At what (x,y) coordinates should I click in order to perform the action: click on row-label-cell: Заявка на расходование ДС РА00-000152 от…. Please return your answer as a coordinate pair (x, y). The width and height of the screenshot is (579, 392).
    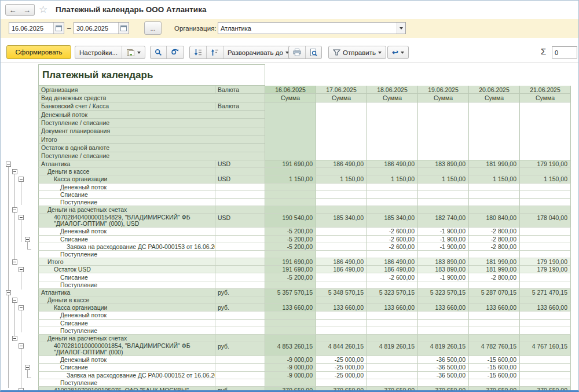
    Looking at the image, I should click on (127, 375).